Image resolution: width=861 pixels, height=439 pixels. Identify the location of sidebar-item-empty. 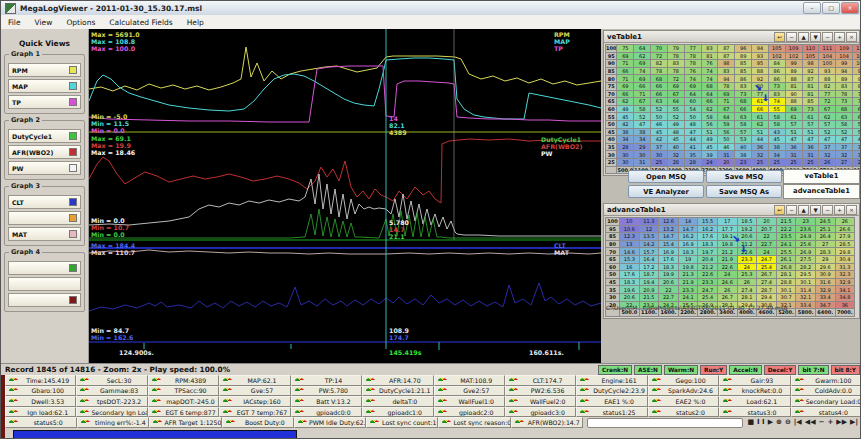
(44, 268).